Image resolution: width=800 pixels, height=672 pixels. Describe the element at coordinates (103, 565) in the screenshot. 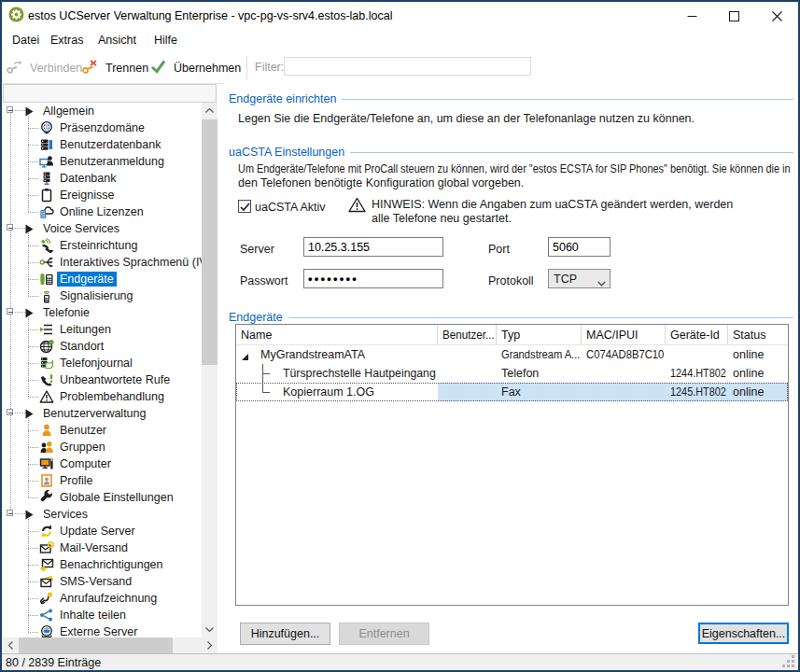

I see `tree-item-benachrichtigungen: Benachrichtigungen` at that location.